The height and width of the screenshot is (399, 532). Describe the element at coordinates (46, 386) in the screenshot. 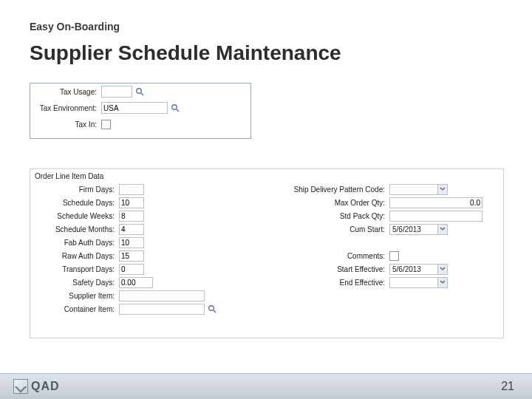

I see `qad-logo-text: QAD` at that location.